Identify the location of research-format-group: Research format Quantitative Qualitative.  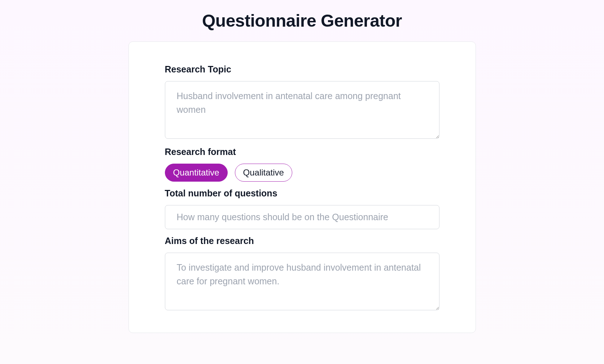
(302, 164).